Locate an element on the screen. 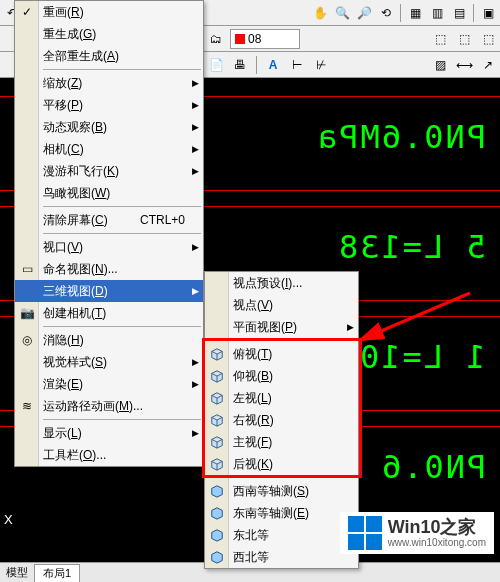 This screenshot has width=500, height=582. menu-item-: 仰视(B) is located at coordinates (282, 376).